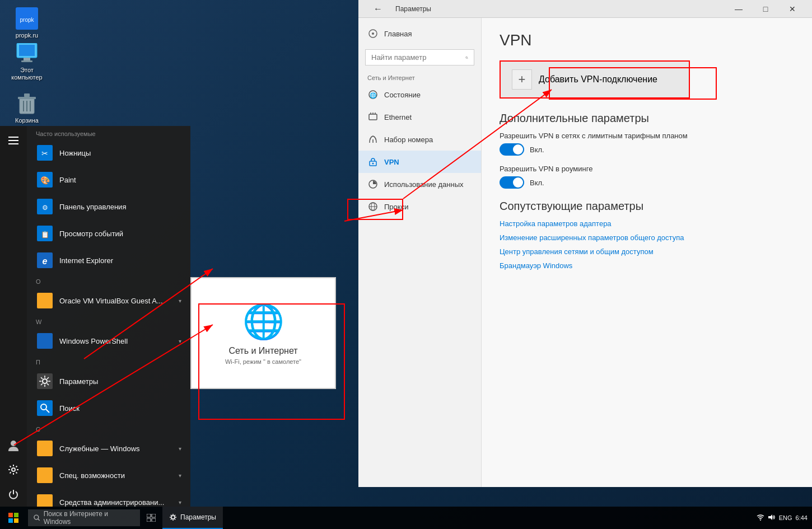 This screenshot has width=812, height=529. Describe the element at coordinates (109, 381) in the screenshot. I see `start-item-settings: Параметры` at that location.